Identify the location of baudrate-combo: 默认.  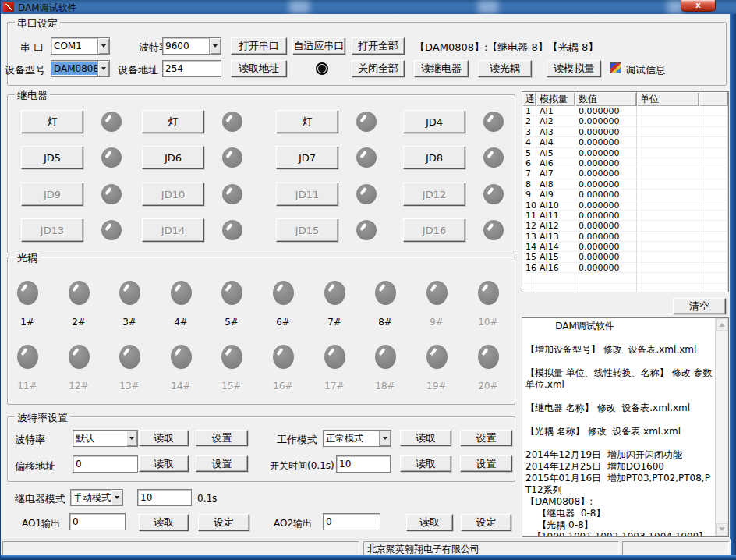
(105, 438).